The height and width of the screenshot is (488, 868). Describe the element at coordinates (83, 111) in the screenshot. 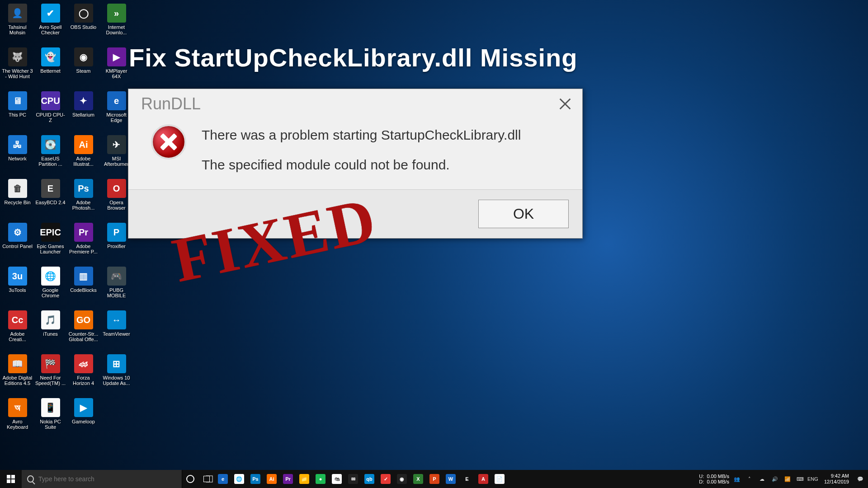

I see `desktop-icon: ✦Stellarium` at that location.